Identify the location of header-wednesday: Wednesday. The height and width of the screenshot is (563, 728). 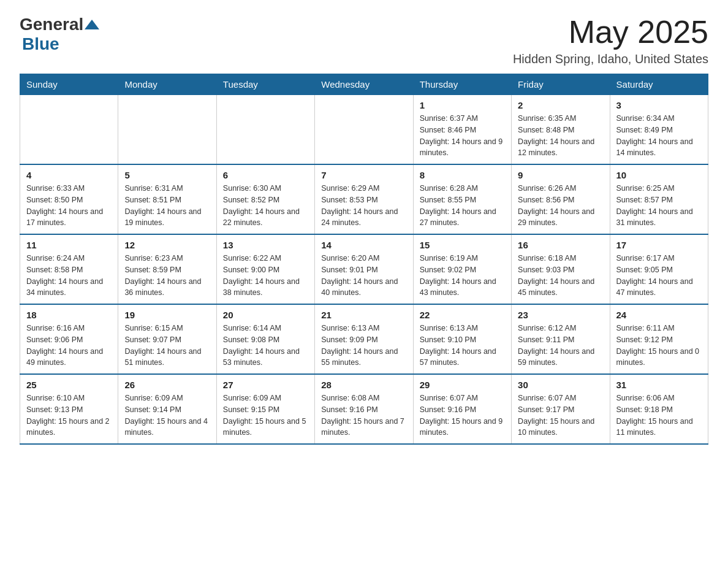
(364, 85).